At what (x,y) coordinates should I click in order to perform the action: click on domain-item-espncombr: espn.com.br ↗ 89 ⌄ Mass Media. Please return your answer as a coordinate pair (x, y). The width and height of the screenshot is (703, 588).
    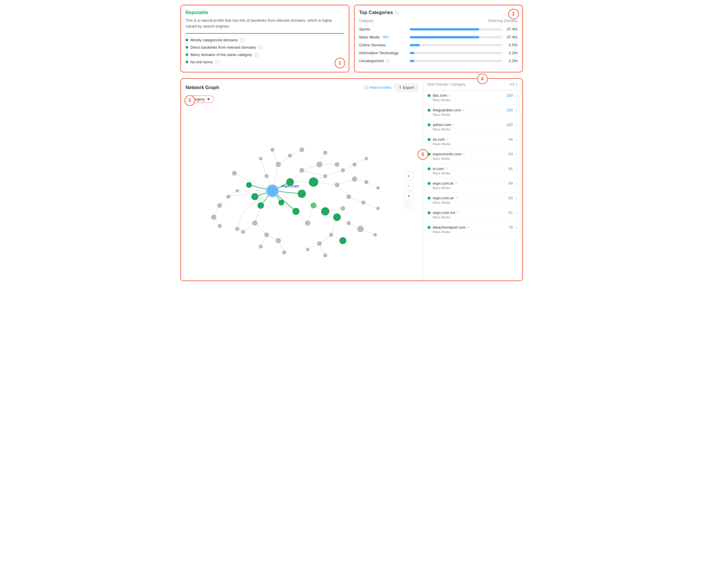
    Looking at the image, I should click on (473, 185).